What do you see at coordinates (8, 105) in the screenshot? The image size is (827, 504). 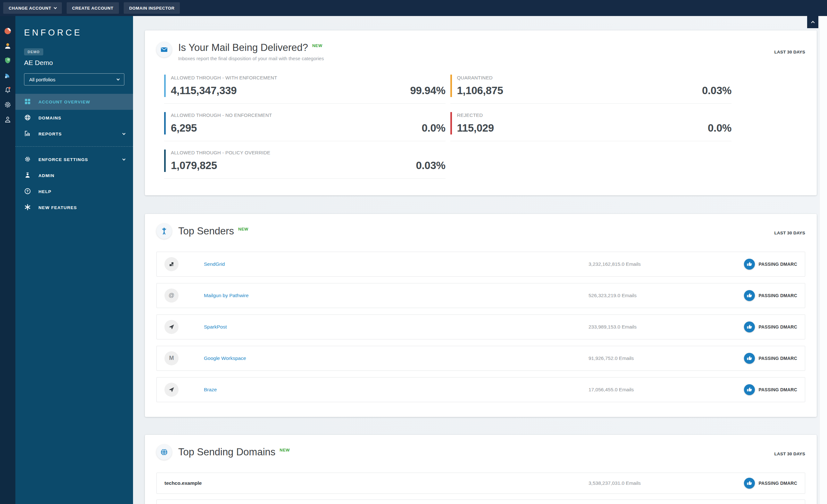 I see `gear-outline-icon` at bounding box center [8, 105].